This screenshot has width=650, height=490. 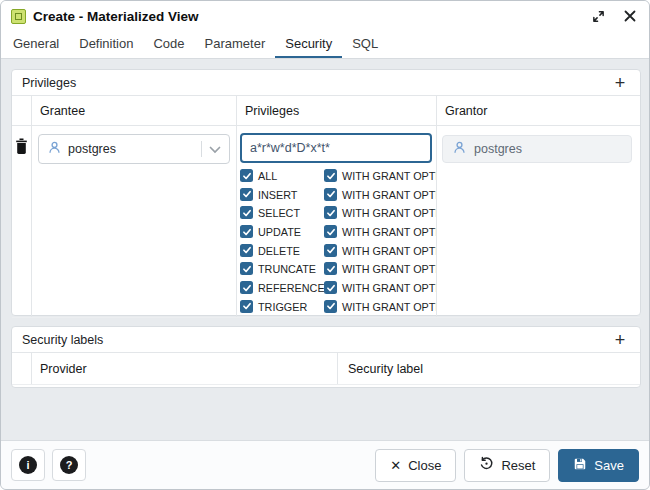 I want to click on privileges-panel-header: Privileges +, so click(x=326, y=83).